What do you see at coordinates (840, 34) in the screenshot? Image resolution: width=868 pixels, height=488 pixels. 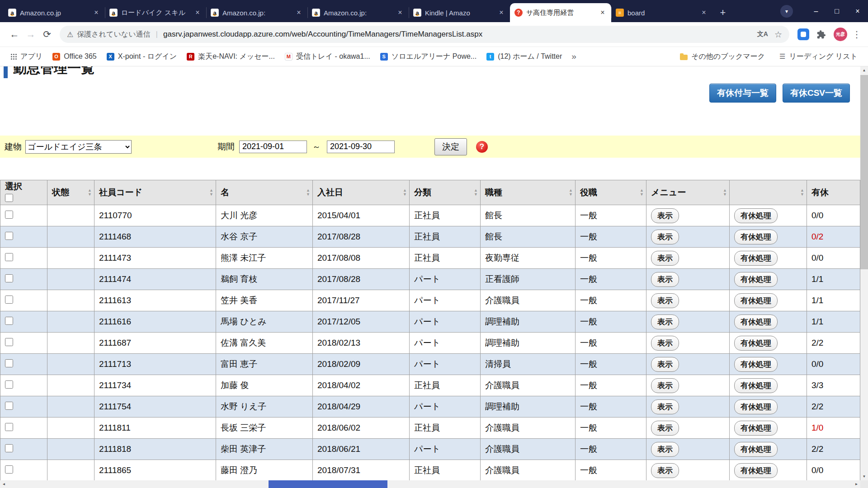 I see `profile-avatar: 光彦` at bounding box center [840, 34].